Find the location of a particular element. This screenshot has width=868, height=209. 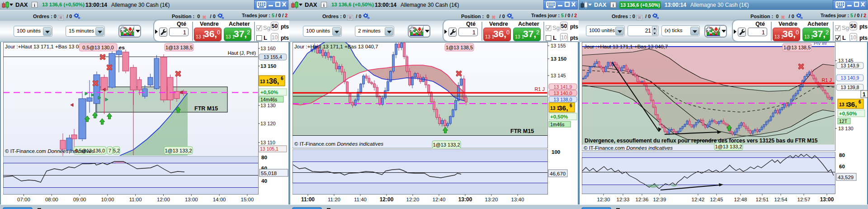

svg-text: 12:45 is located at coordinates (717, 200).